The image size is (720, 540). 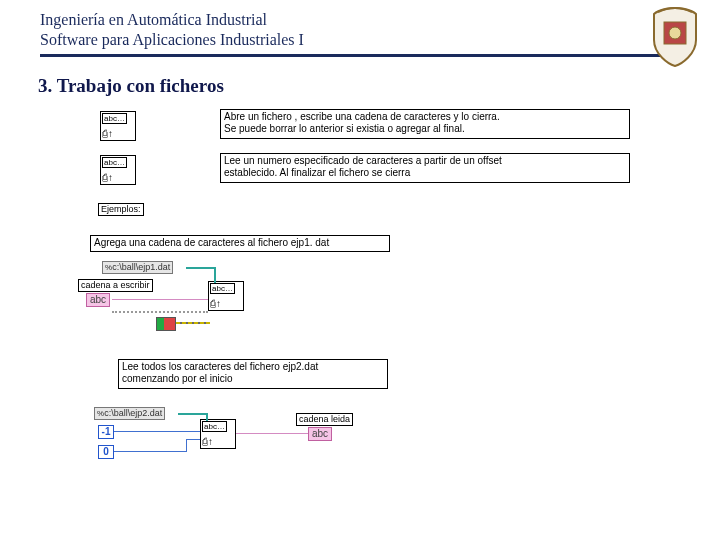 I want to click on ex2-output-label: cadena leida, so click(x=324, y=420).